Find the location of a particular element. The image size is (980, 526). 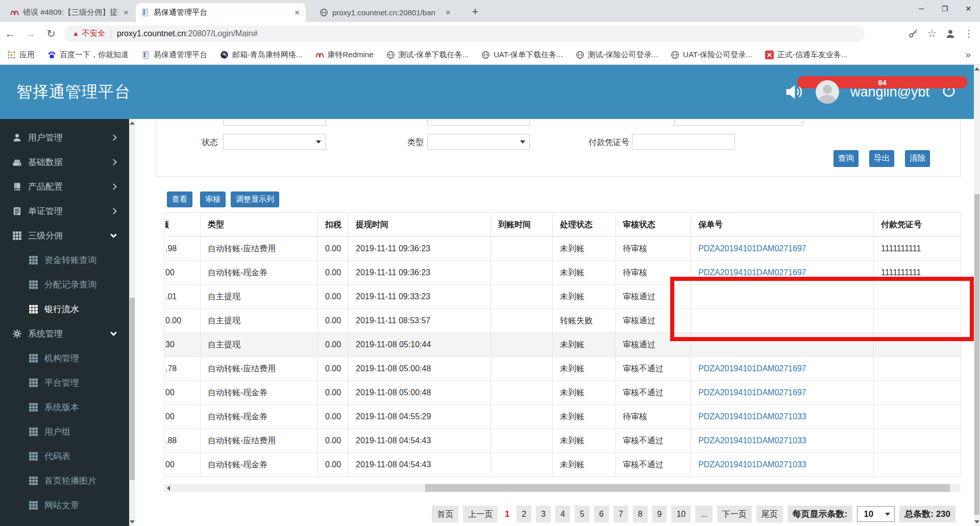

per-page-select: 10 is located at coordinates (876, 514).